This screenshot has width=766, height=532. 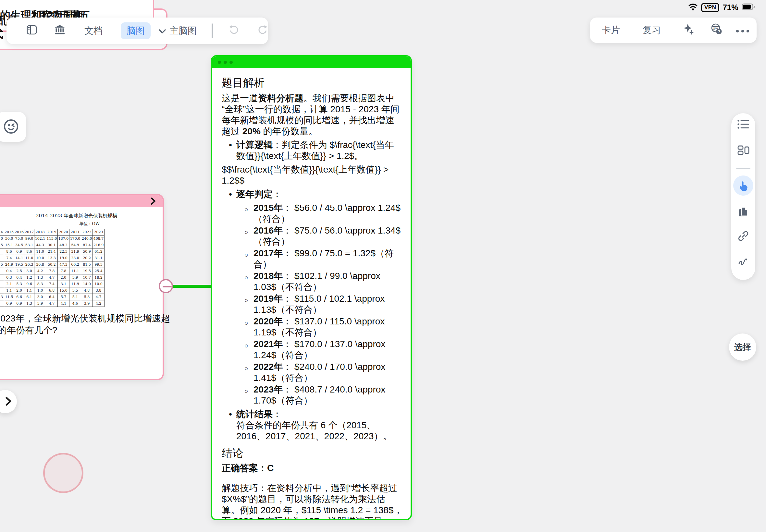 I want to click on year-label: 2019年, so click(x=268, y=299).